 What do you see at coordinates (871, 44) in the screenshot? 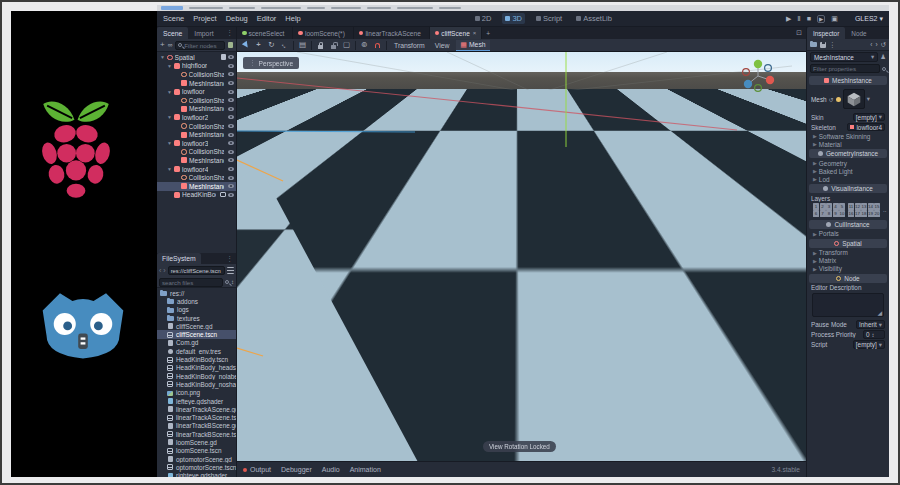
I see `history-back-icon: ‹` at bounding box center [871, 44].